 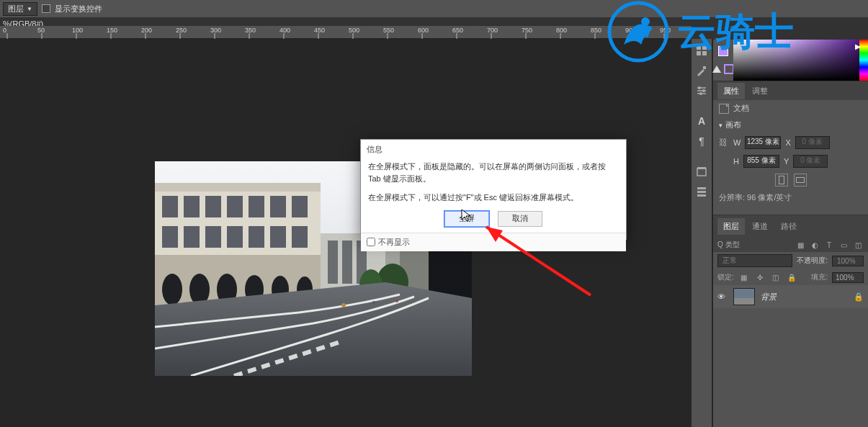 I want to click on fill-field: 100%, so click(x=848, y=278).